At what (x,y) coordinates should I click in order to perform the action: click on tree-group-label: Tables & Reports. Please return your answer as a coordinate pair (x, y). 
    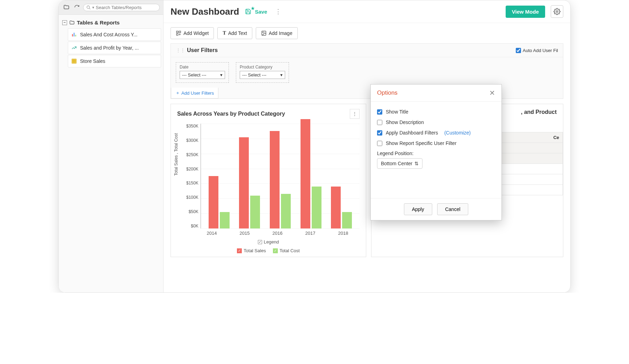
    Looking at the image, I should click on (98, 22).